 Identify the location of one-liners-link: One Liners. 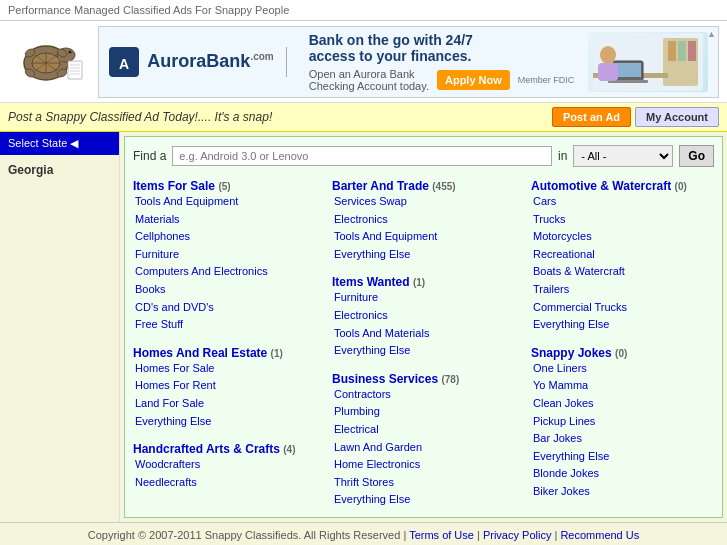
(624, 369).